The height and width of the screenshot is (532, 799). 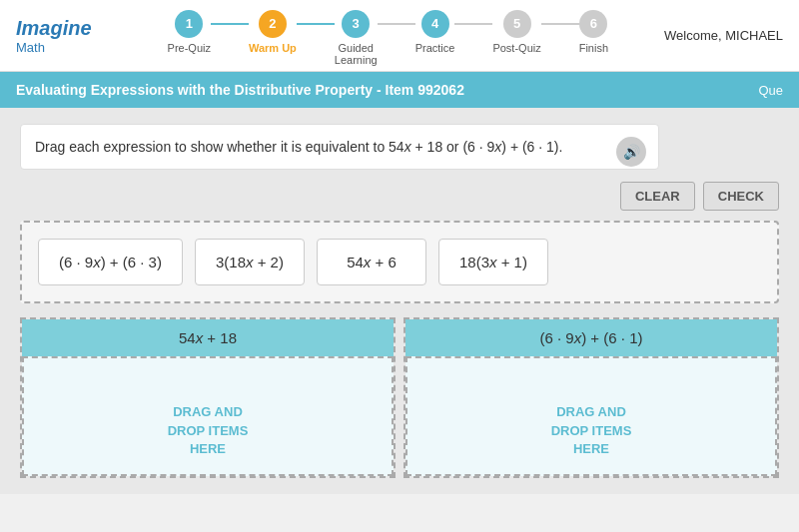 I want to click on drop-zone-2-header: (6 · 9x) + (6 · 1), so click(x=591, y=337).